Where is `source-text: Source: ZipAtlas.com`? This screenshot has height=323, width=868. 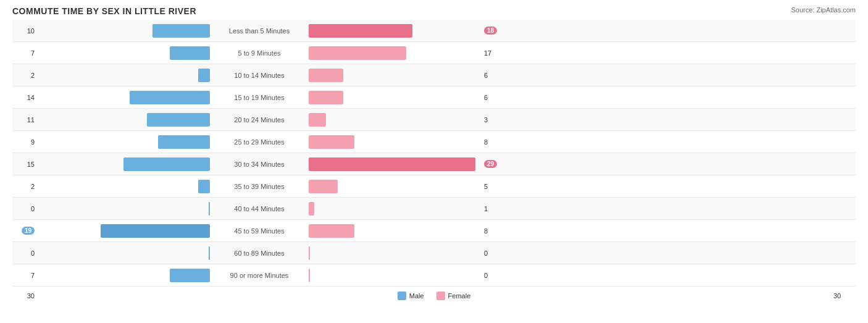 source-text: Source: ZipAtlas.com is located at coordinates (824, 10).